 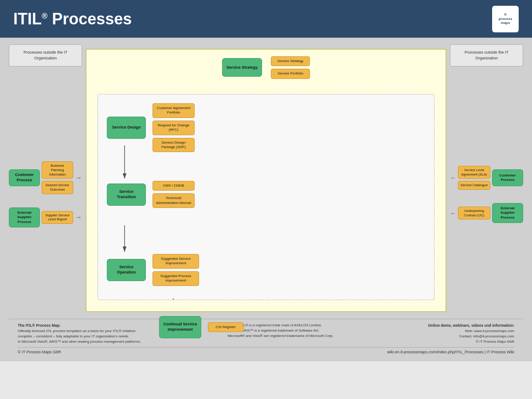 I want to click on outside-label-left: Processes outside the IT Organization, so click(x=45, y=55).